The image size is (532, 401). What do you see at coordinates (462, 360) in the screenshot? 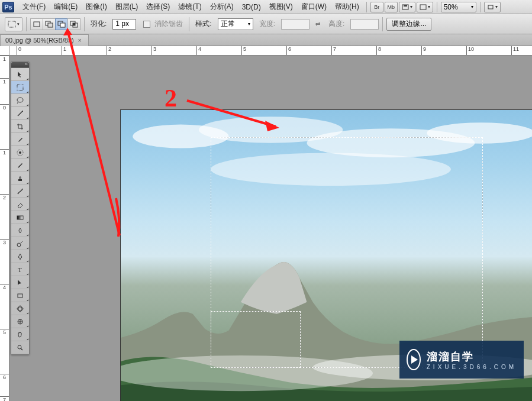
I see `watermark: 溜溜自学 ZIXUE.3D66.COM` at bounding box center [462, 360].